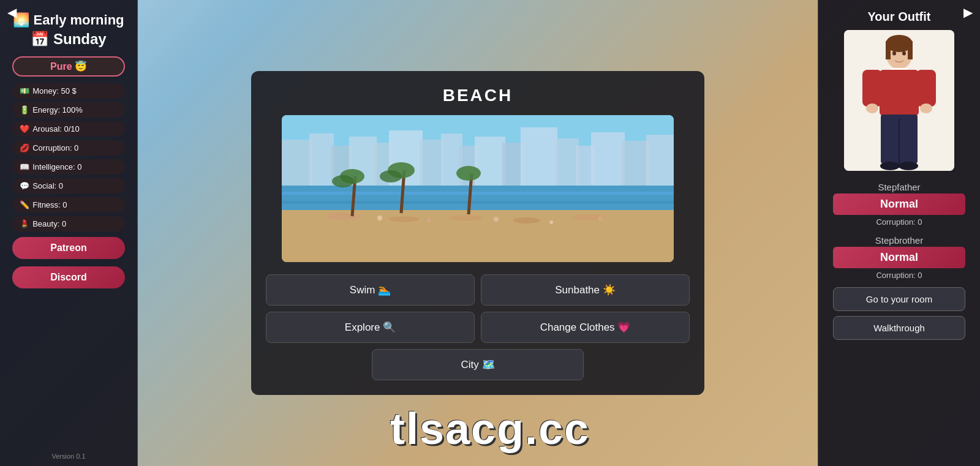  Describe the element at coordinates (81, 66) in the screenshot. I see `trait-emoji: 😇` at that location.